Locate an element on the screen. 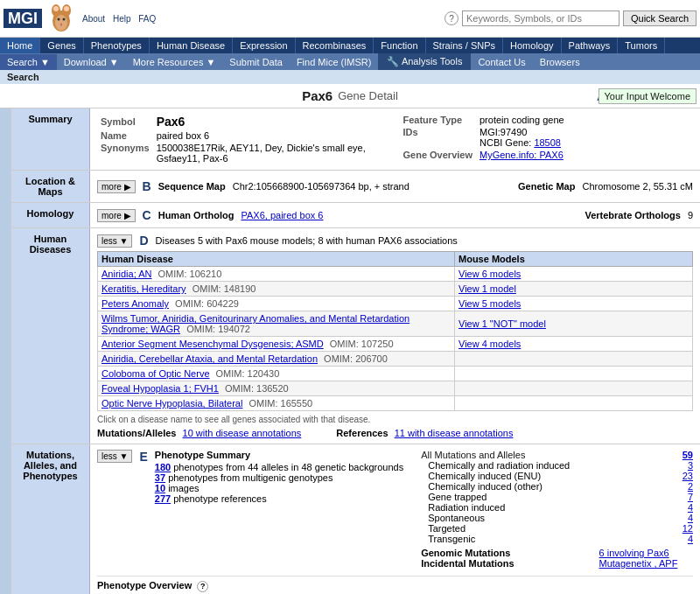 This screenshot has height=594, width=700. disease-col-models: Mouse Models is located at coordinates (574, 259).